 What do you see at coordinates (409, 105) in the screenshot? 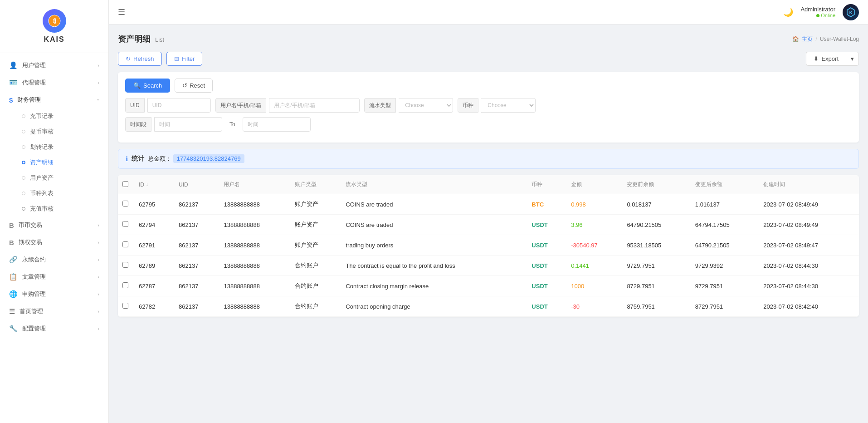
I see `flow-type-field: 流水类型 Choose` at bounding box center [409, 105].